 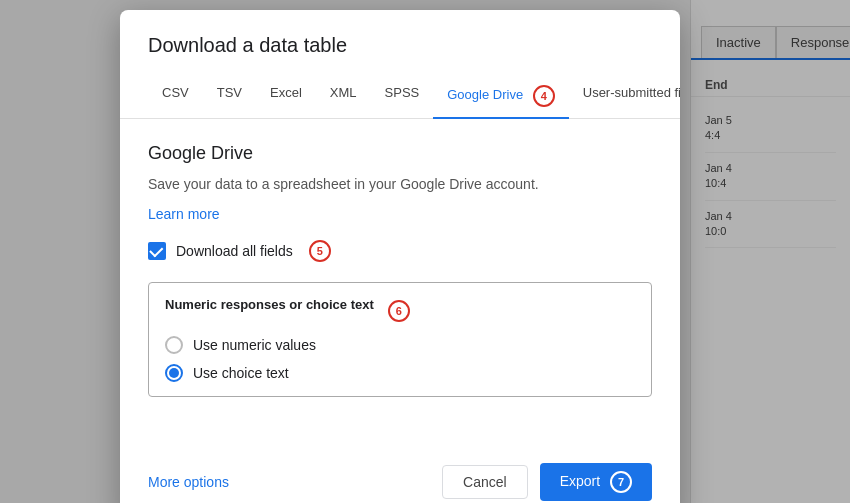 What do you see at coordinates (188, 482) in the screenshot?
I see `more-options-button: More options` at bounding box center [188, 482].